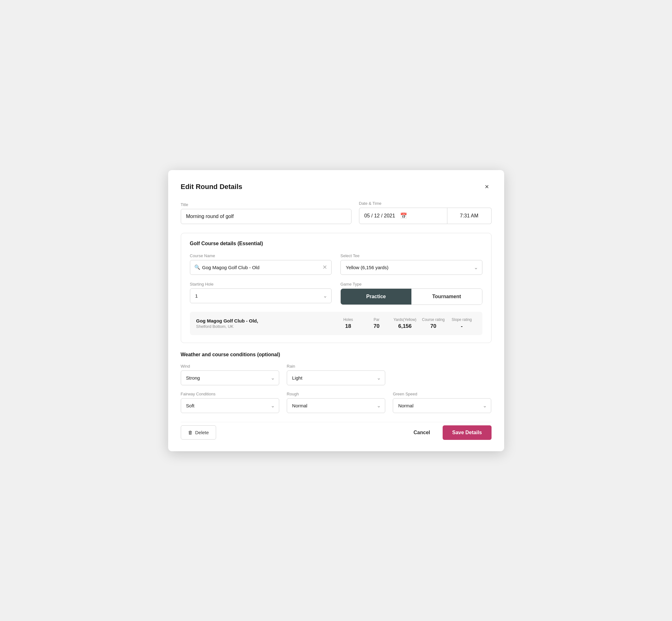  Describe the element at coordinates (377, 326) in the screenshot. I see `par-value: 70` at that location.